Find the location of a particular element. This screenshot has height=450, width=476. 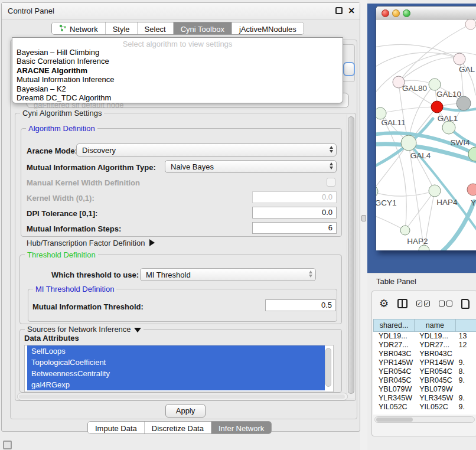

table-row: YDL19...YDL19...13 is located at coordinates (425, 337).